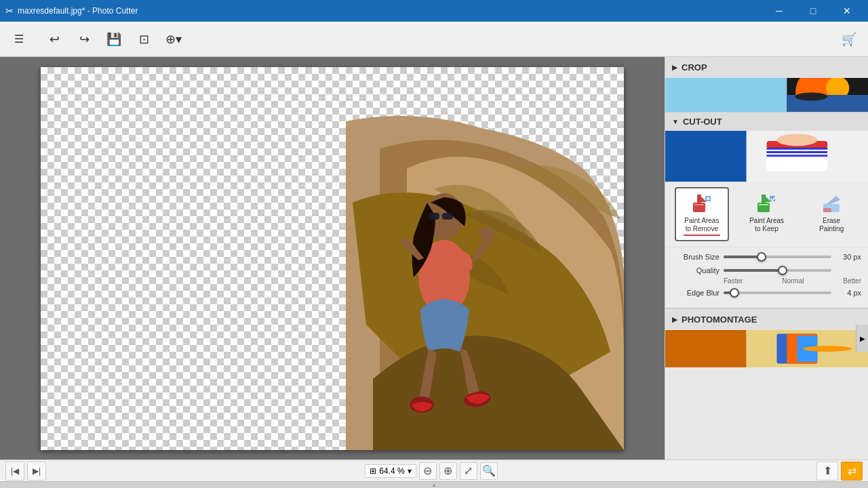  Describe the element at coordinates (766, 156) in the screenshot. I see `cutout-thumbnail` at that location.